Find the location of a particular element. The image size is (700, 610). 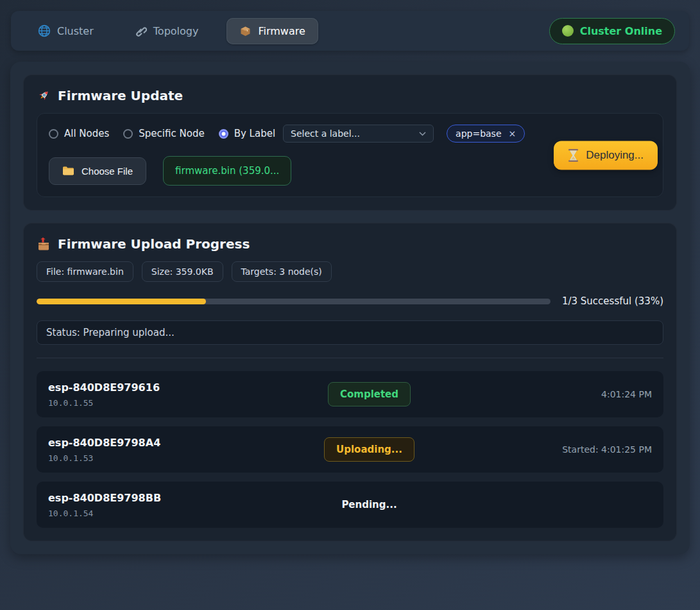

deploy-target-form: All Nodes Specific Node By Label Select … is located at coordinates (350, 155).